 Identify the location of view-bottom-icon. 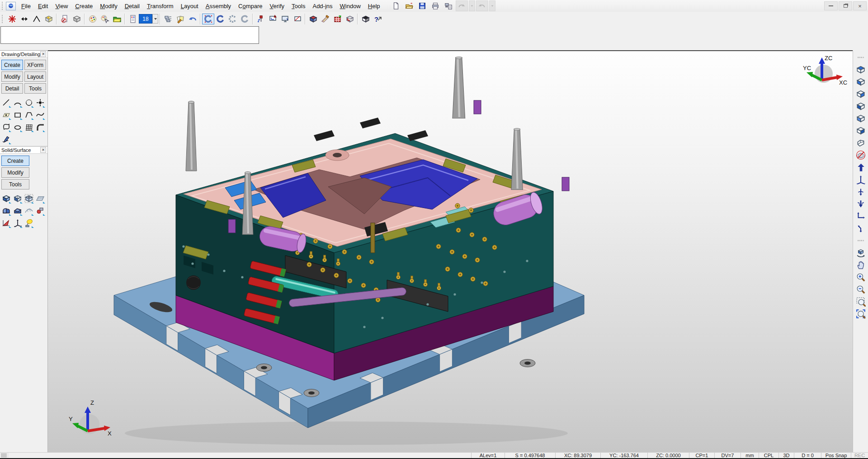
(861, 106).